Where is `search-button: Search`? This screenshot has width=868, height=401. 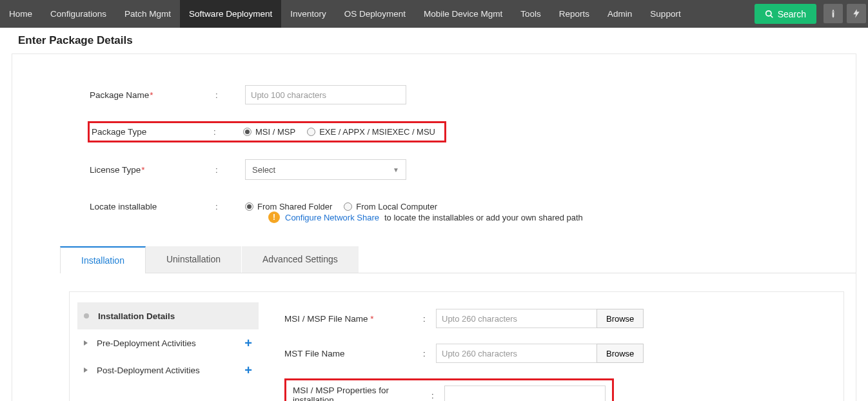 search-button: Search is located at coordinates (785, 14).